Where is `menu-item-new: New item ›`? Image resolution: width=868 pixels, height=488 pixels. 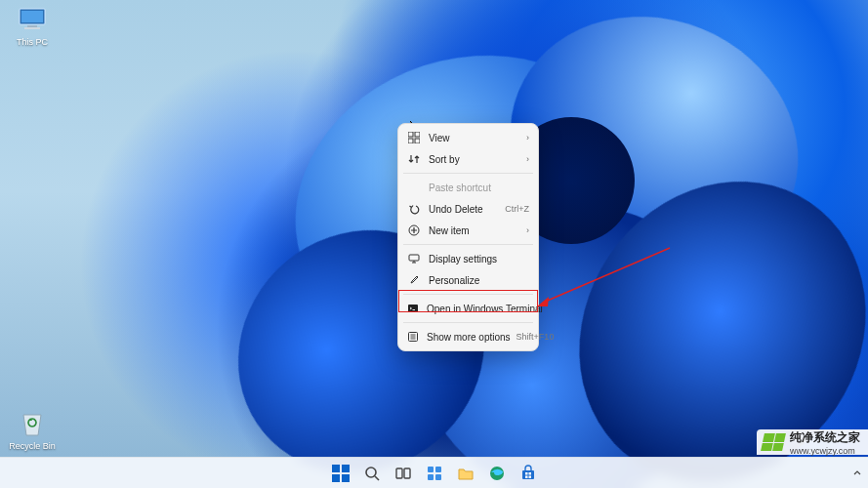 menu-item-new: New item › is located at coordinates (469, 230).